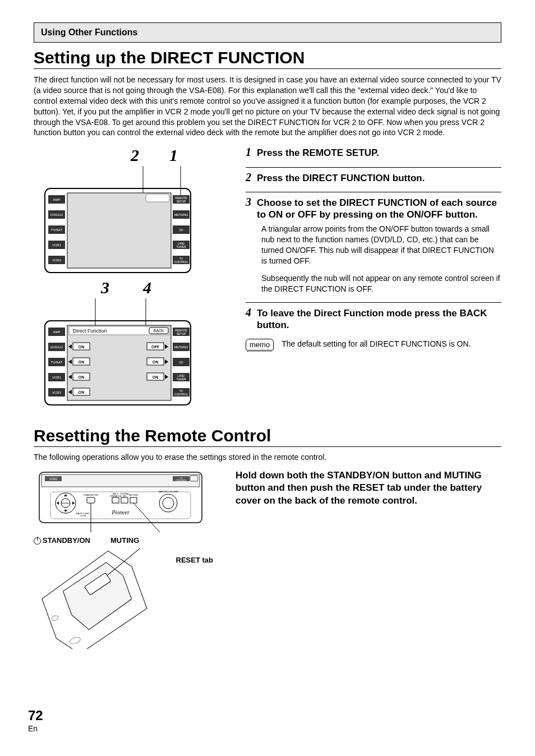 Image resolution: width=535 pixels, height=756 pixels. Describe the element at coordinates (135, 155) in the screenshot. I see `callout-2: 2` at that location.